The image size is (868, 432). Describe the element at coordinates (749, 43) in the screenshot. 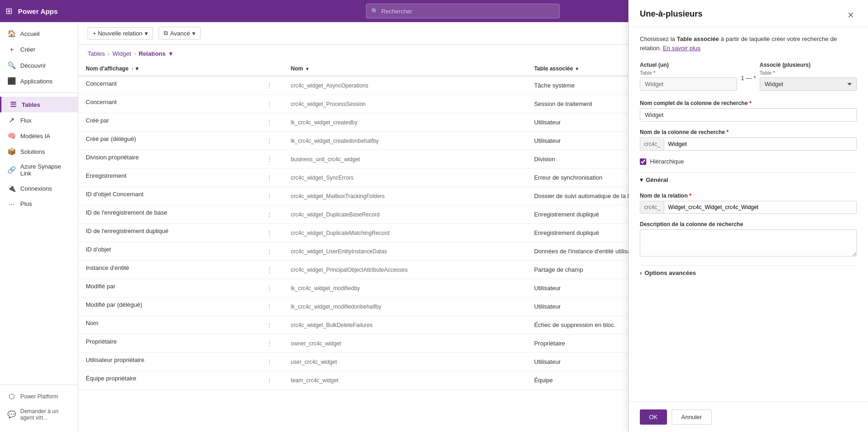

I see `panel-subtitle: Choisissez la Table associée à partir de…` at that location.